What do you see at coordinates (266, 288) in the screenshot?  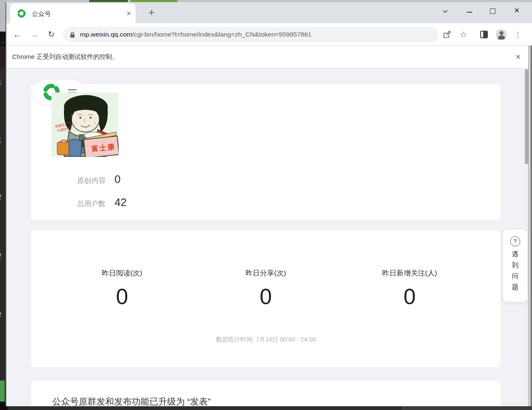 I see `stats-row: 昨日阅读(次) 0 昨日分享(次) 0 昨日新增关注(人) 0` at bounding box center [266, 288].